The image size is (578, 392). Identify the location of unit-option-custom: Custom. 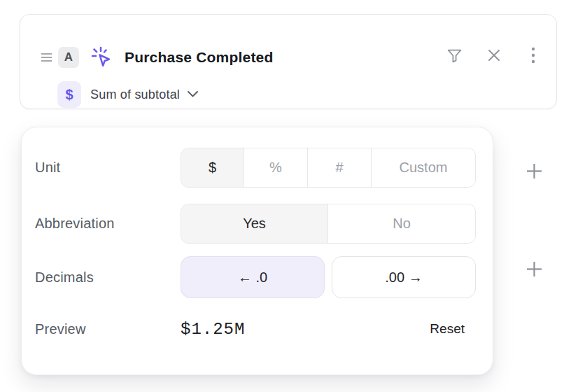
(423, 168).